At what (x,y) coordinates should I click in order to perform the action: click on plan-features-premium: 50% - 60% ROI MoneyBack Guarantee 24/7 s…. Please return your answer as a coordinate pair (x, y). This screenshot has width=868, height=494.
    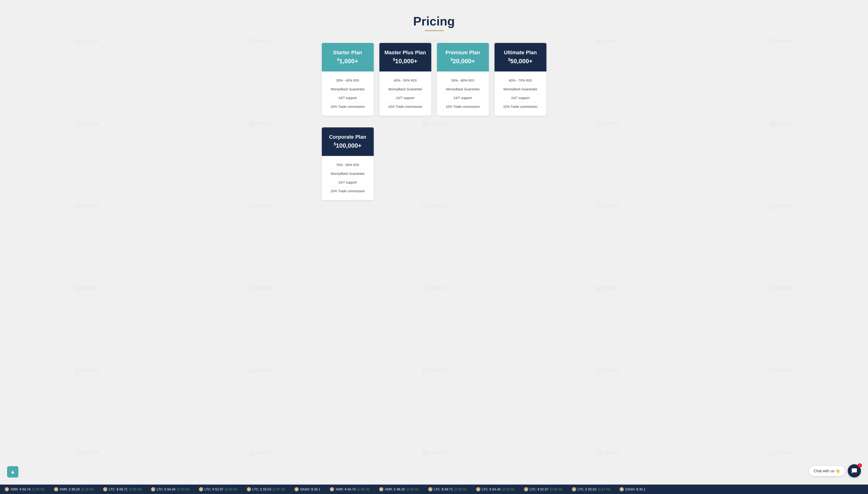
    Looking at the image, I should click on (463, 94).